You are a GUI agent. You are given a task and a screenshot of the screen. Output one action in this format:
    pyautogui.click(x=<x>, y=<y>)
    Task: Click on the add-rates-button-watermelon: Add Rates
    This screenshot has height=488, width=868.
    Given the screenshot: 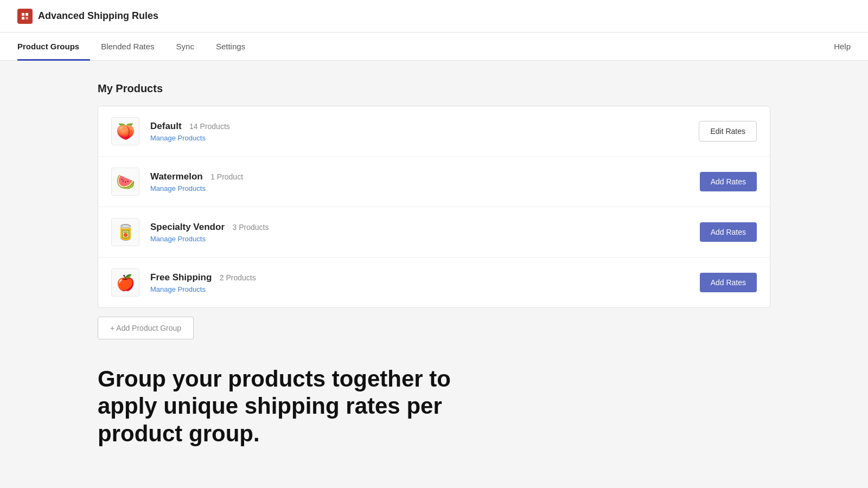 What is the action you would take?
    pyautogui.click(x=728, y=182)
    